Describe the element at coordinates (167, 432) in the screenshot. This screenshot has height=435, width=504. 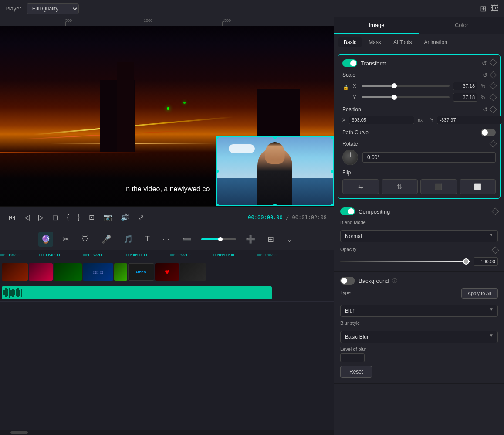
I see `horizontal-scrollbar` at that location.